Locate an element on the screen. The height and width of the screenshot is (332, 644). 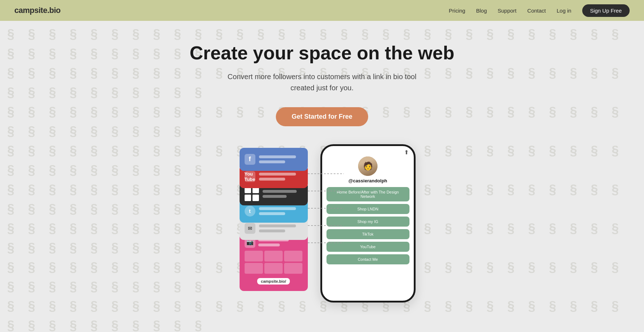
profile-username: @cassierandolph is located at coordinates (368, 181).